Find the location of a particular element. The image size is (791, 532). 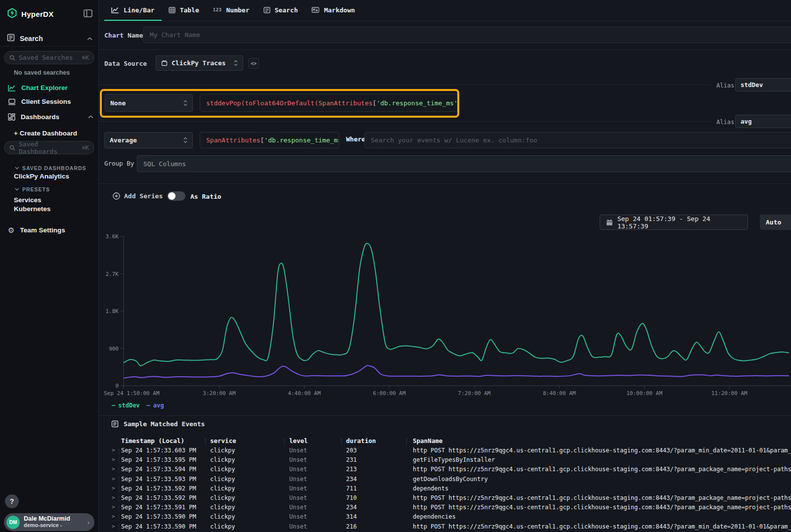

y-axis-tick-label: 3.6K is located at coordinates (113, 237).